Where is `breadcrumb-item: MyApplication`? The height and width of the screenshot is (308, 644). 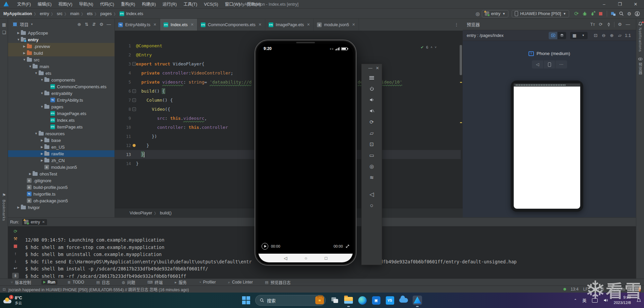 breadcrumb-item: MyApplication is located at coordinates (17, 14).